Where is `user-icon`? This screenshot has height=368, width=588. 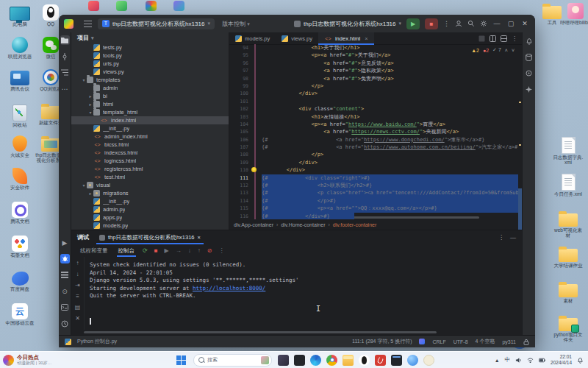
user-icon is located at coordinates (459, 24).